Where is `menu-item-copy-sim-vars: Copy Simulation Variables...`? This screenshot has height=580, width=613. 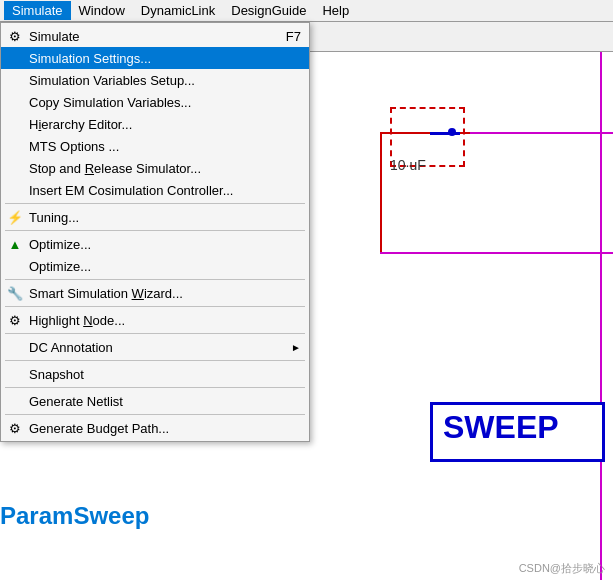
menu-item-copy-sim-vars: Copy Simulation Variables... is located at coordinates (155, 102).